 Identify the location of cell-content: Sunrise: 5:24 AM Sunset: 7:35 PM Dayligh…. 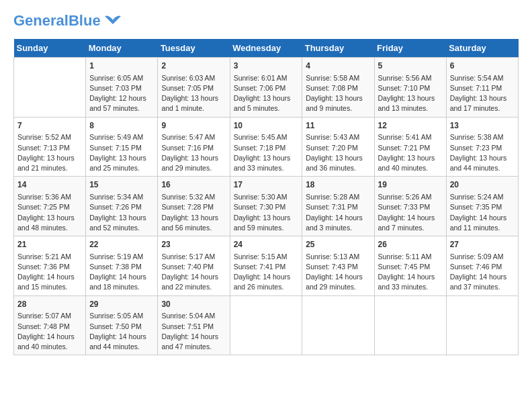
(482, 212).